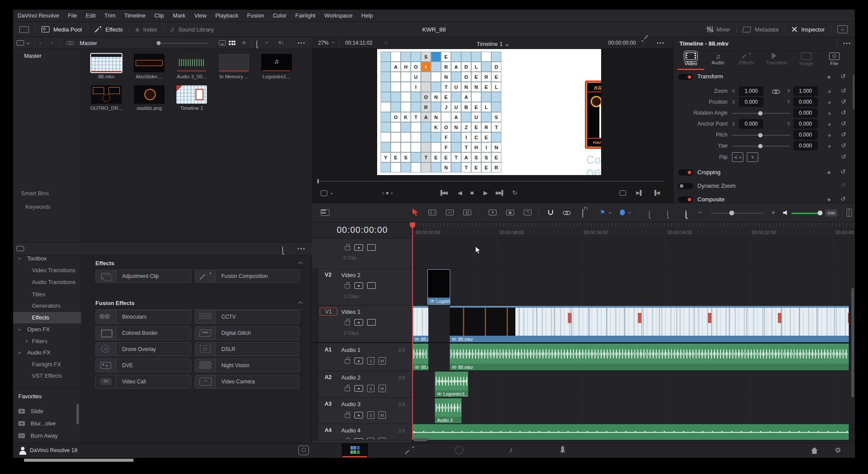  I want to click on fx-sidebar-item-video-transitions: Video Transitions, so click(47, 270).